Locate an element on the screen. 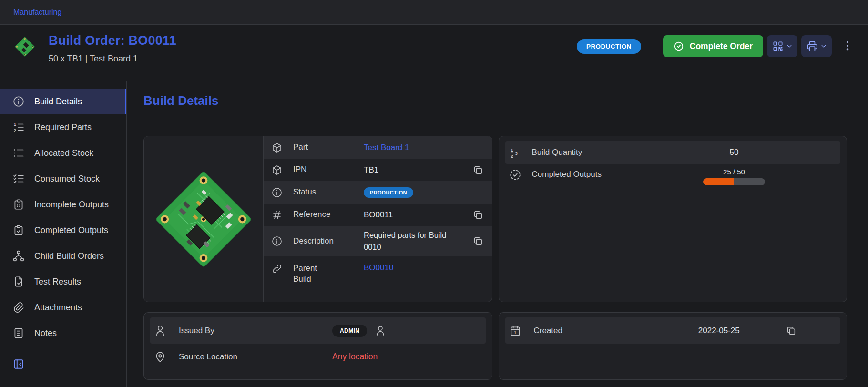 This screenshot has width=868, height=387. issued-by-panel: Issued By ADMIN Source Location Any loca… is located at coordinates (318, 346).